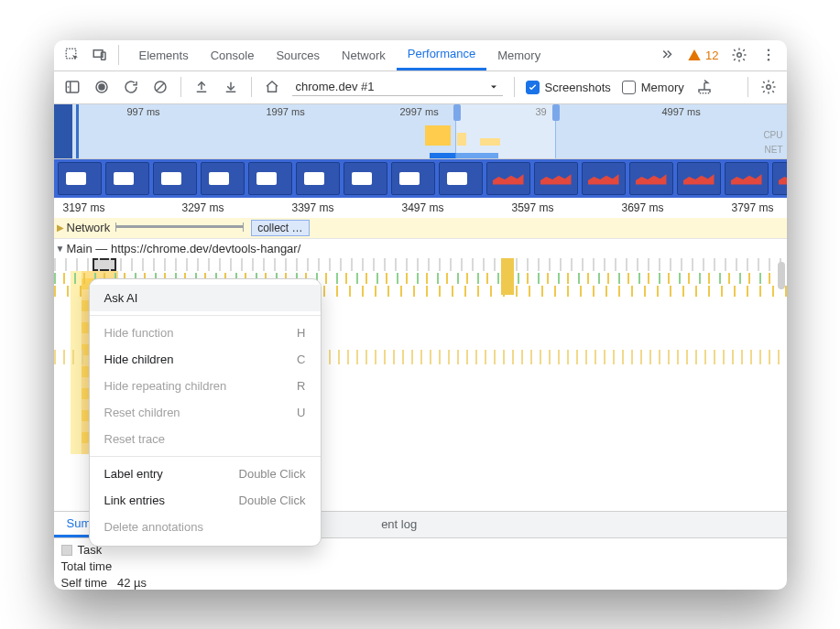  What do you see at coordinates (205, 412) in the screenshot?
I see `menu-reset-children: Reset childrenU` at bounding box center [205, 412].